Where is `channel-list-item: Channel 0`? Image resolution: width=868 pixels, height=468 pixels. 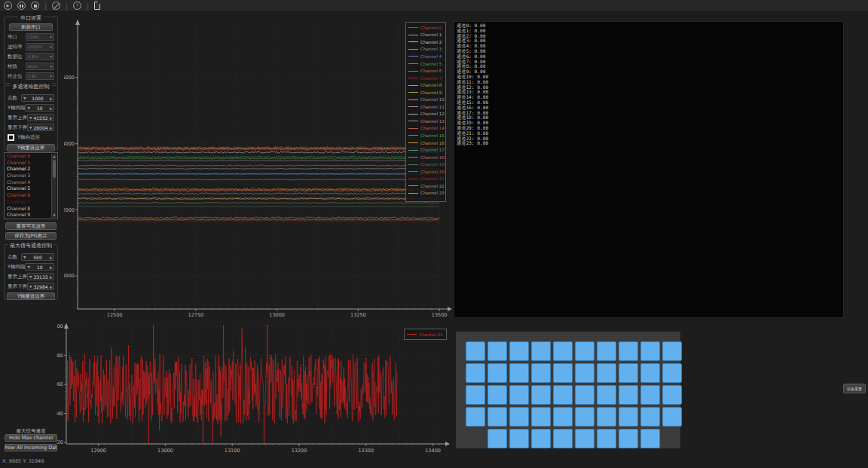
channel-list-item: Channel 0 is located at coordinates (31, 157).